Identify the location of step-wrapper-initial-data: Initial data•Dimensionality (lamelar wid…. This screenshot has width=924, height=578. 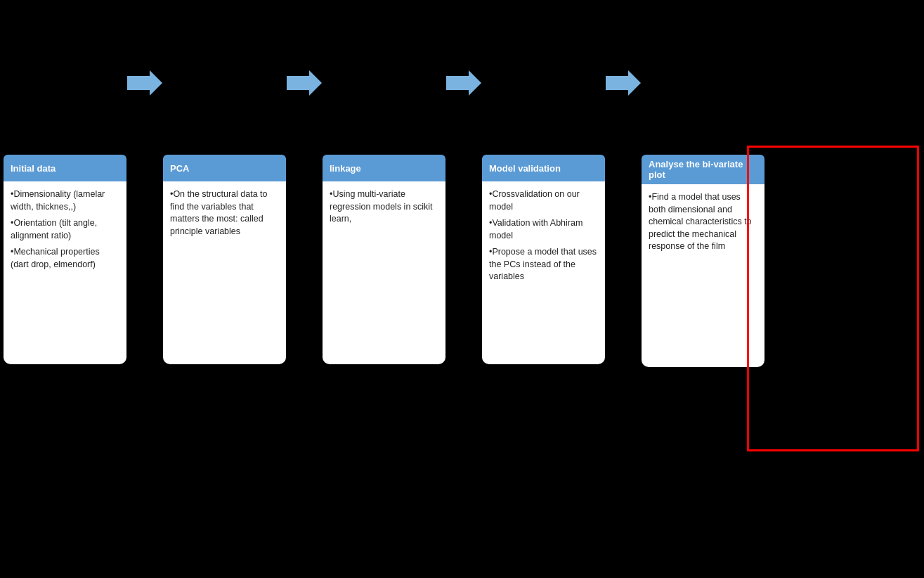
(65, 259).